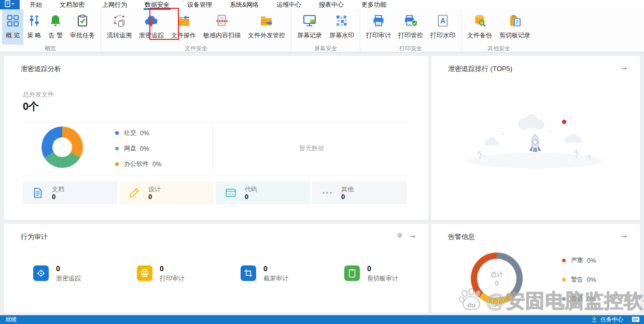 This screenshot has width=644, height=324. What do you see at coordinates (34, 21) in the screenshot?
I see `policy-sliders-icon` at bounding box center [34, 21].